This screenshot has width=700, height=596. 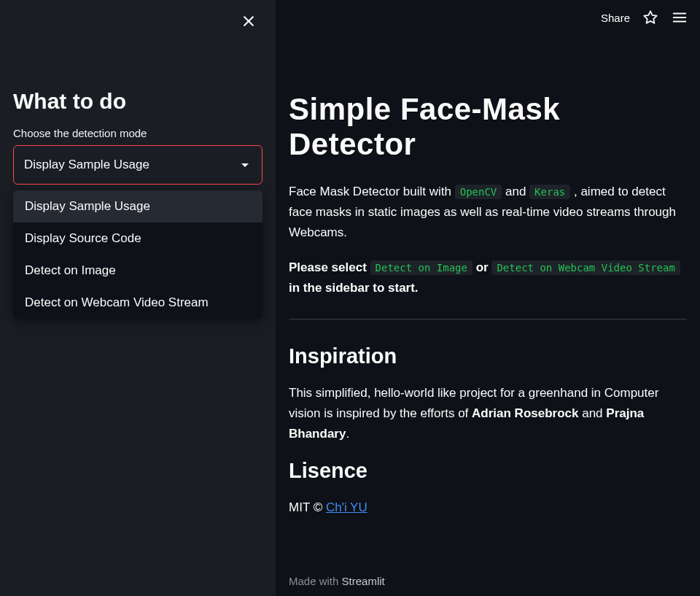 I want to click on code-detect-webcam: Detect on Webcam Video Stream, so click(x=586, y=268).